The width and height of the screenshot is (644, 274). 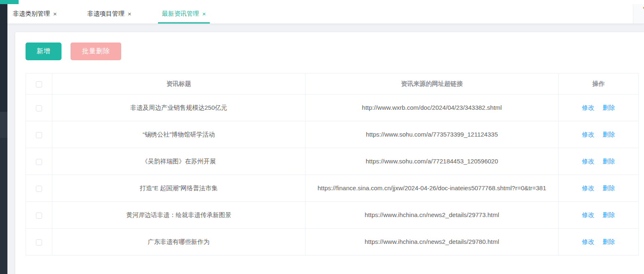 I want to click on news-title: 《吴韵祥瑞图》在苏州开展, so click(x=179, y=162).